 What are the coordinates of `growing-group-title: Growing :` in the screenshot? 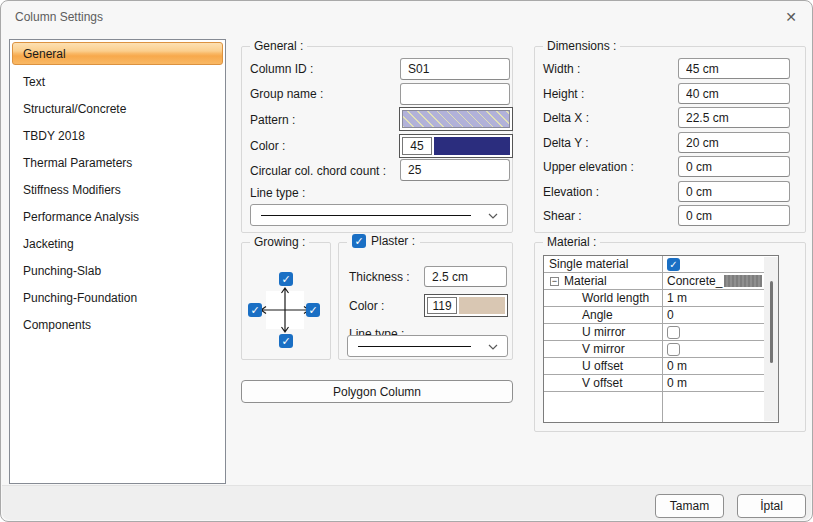 It's located at (280, 242).